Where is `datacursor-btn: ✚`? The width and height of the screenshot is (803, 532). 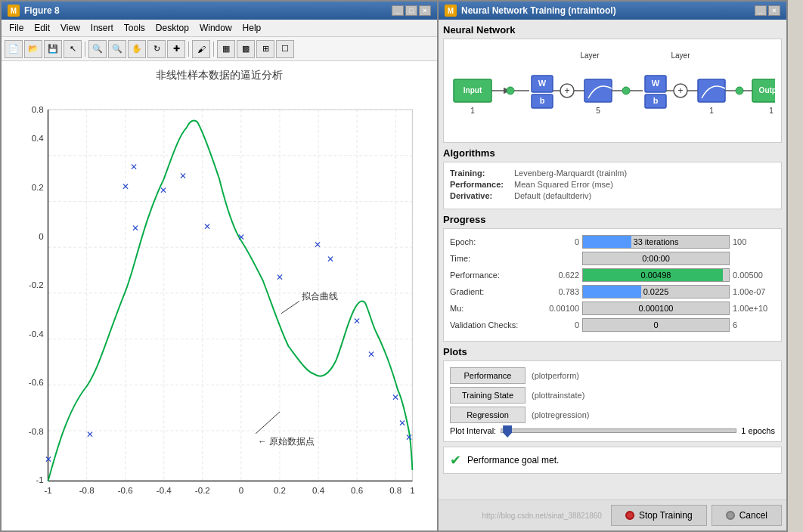
datacursor-btn: ✚ is located at coordinates (176, 49).